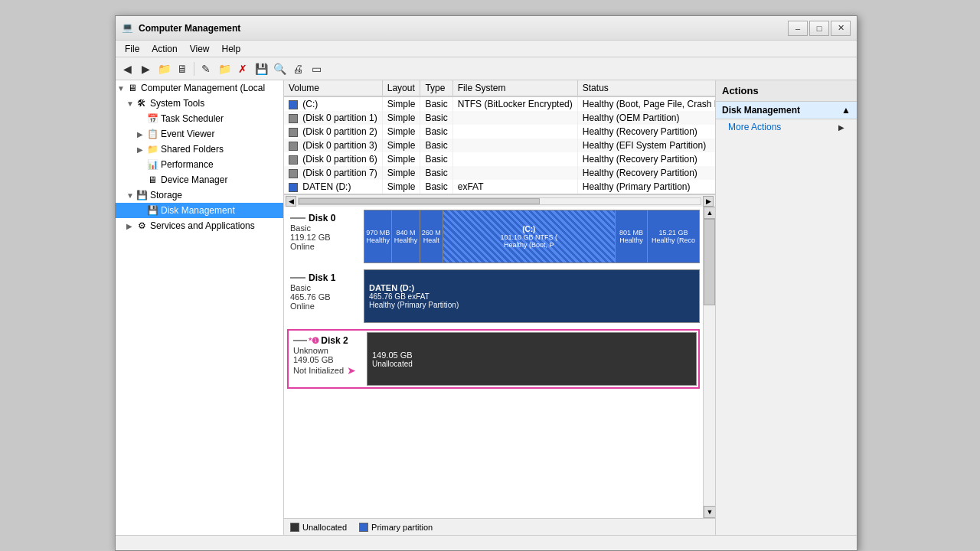 The image size is (980, 551). I want to click on status-bar, so click(486, 543).